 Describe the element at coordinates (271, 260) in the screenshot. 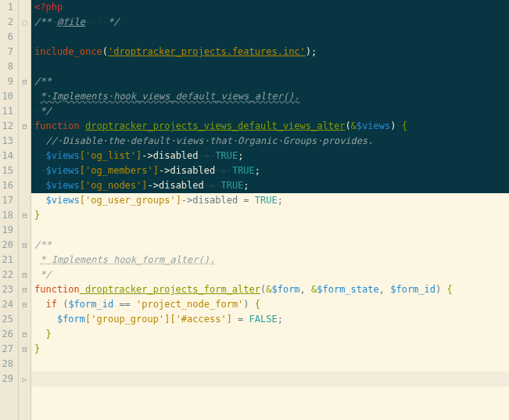

I see `code-line: * Implements hook_form_alter().` at that location.